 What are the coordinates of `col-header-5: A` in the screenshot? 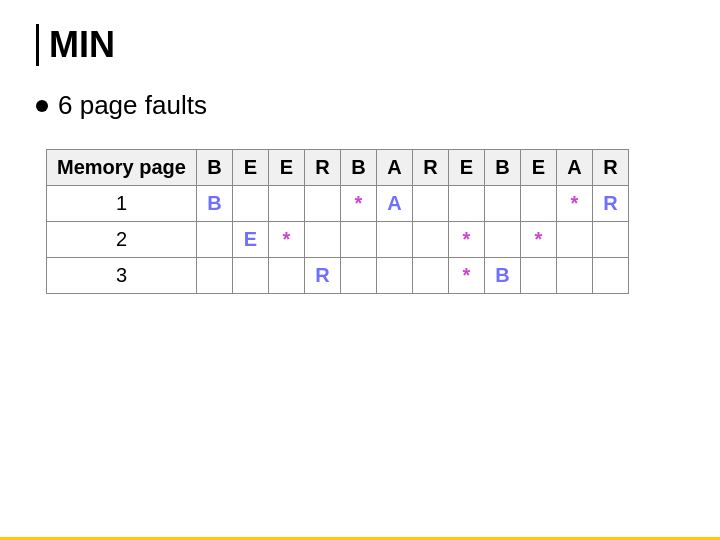 It's located at (394, 168).